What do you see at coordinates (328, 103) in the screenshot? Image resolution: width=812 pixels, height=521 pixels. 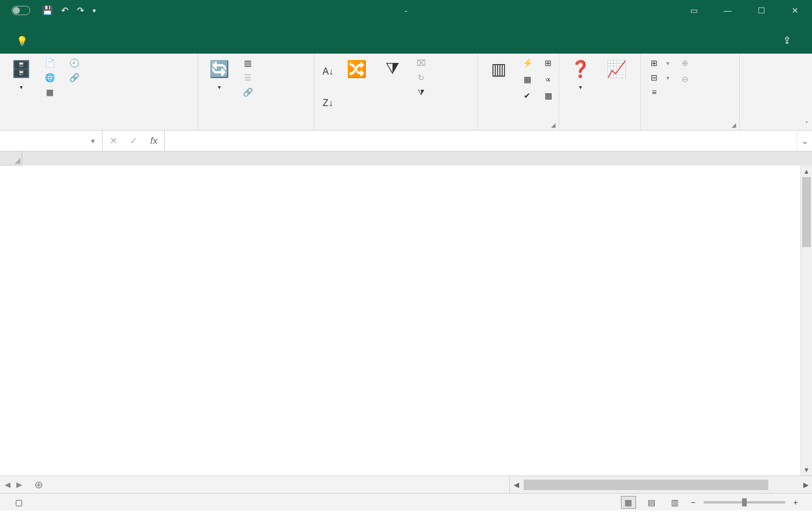 I see `sort-desc-icon: Z↓` at bounding box center [328, 103].